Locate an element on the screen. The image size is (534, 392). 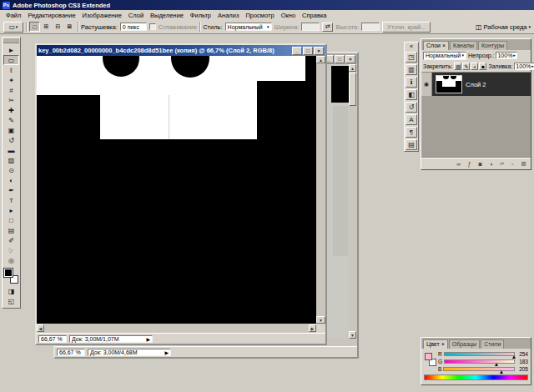
menu-item: Изображение is located at coordinates (102, 15).